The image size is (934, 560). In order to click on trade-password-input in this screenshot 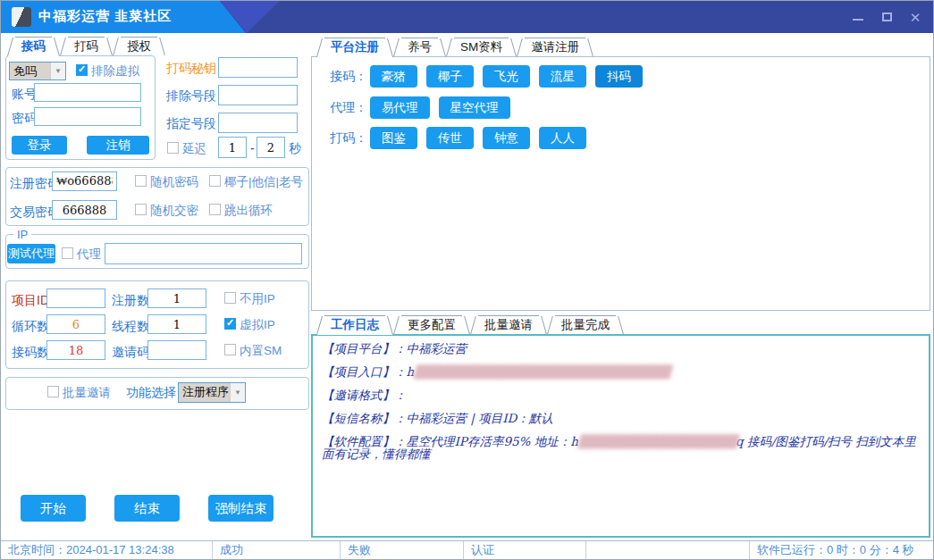, I will do `click(84, 210)`.